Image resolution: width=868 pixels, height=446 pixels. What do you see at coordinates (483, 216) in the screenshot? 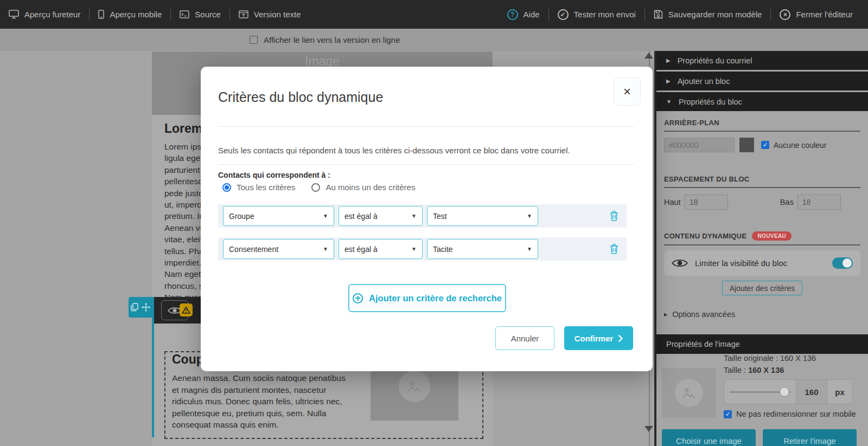
I see `criteria-value-select: Test ▼` at bounding box center [483, 216].